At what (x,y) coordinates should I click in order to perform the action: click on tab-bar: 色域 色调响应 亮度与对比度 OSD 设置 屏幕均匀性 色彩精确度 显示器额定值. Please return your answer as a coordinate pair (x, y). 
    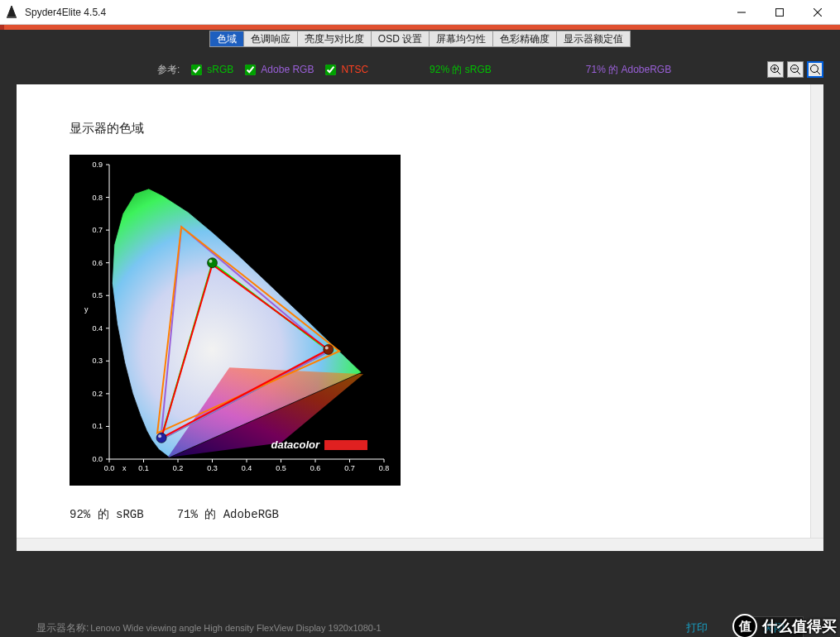
    Looking at the image, I should click on (420, 39).